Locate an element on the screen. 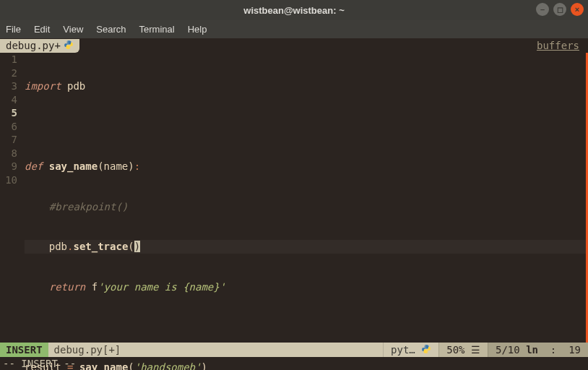 Image resolution: width=588 pixels, height=370 pixels. window-title: wistbean@wistbean: ~ is located at coordinates (293, 10).